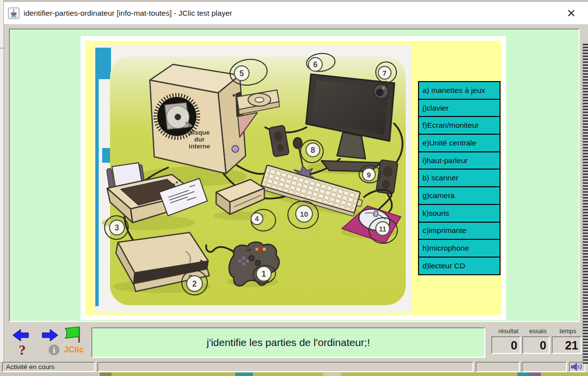 The width and height of the screenshot is (588, 376). What do you see at coordinates (538, 331) in the screenshot?
I see `tries-counter-label: essais` at bounding box center [538, 331].